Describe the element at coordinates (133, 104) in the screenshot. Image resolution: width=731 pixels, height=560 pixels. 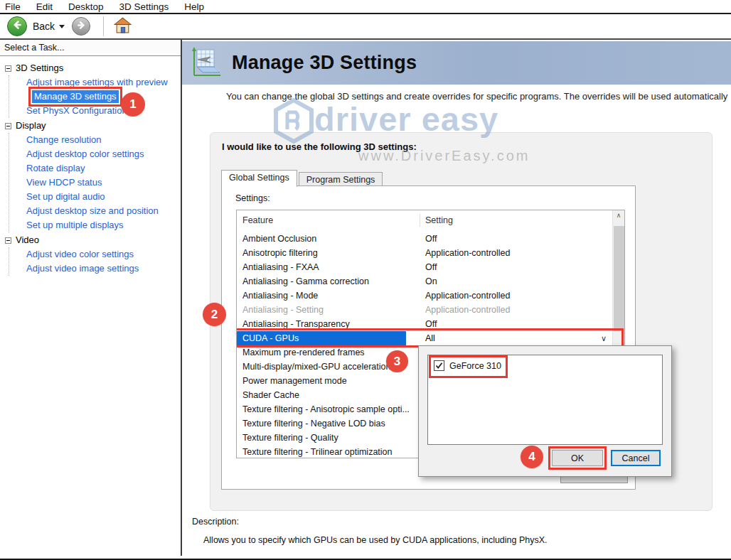
I see `annotation-circle-1: 1` at that location.